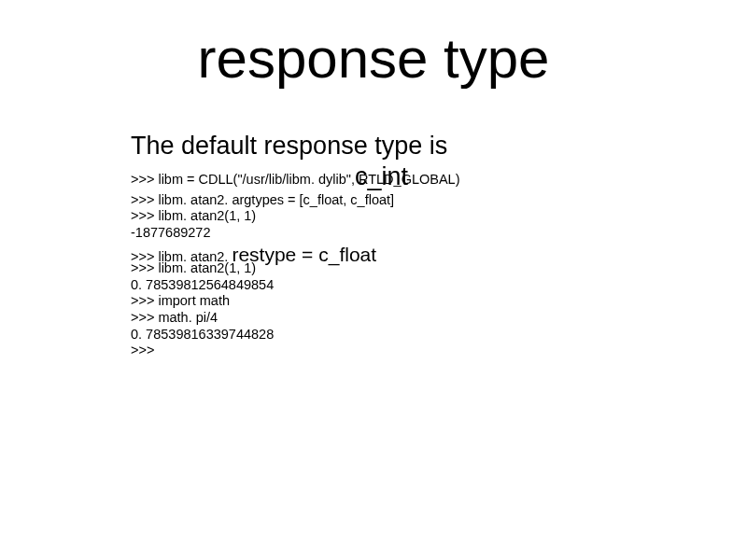  Describe the element at coordinates (381, 177) in the screenshot. I see `c-int-text: c_int` at that location.